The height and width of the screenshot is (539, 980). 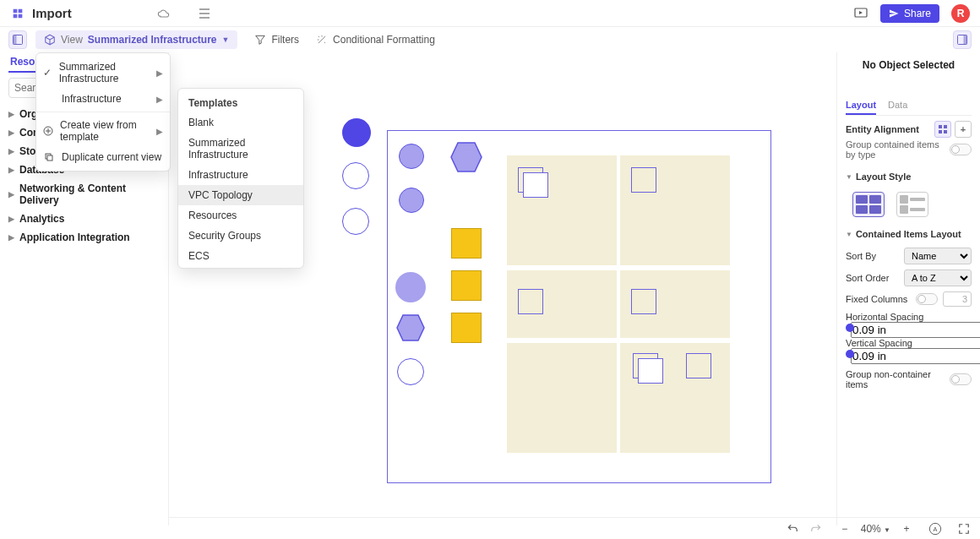 I want to click on svg-text: A, so click(x=936, y=529).